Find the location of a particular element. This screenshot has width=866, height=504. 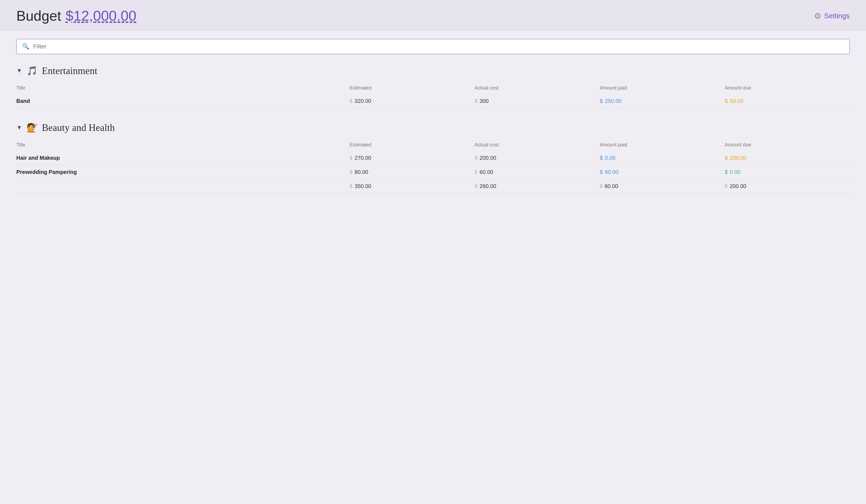

table-row: Prewedding Pampering $ 80.00 $ 60.00 is located at coordinates (433, 172).